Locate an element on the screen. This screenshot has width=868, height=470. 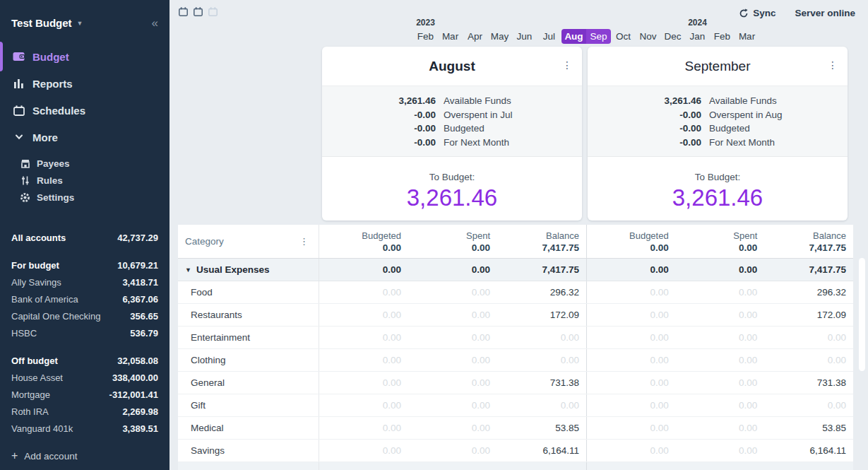
account-row: Vanguard 401k 3,389.51 is located at coordinates (85, 428).